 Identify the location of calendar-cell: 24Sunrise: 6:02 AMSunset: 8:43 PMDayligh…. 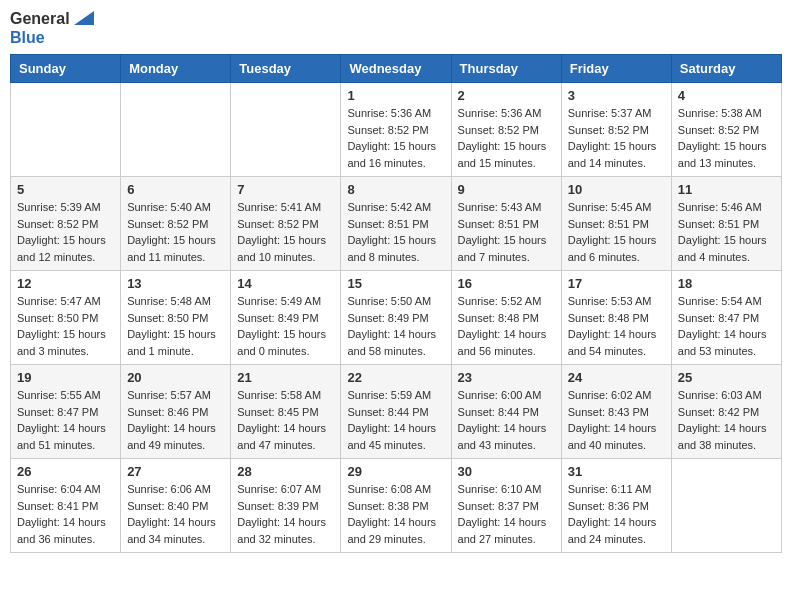
(616, 412).